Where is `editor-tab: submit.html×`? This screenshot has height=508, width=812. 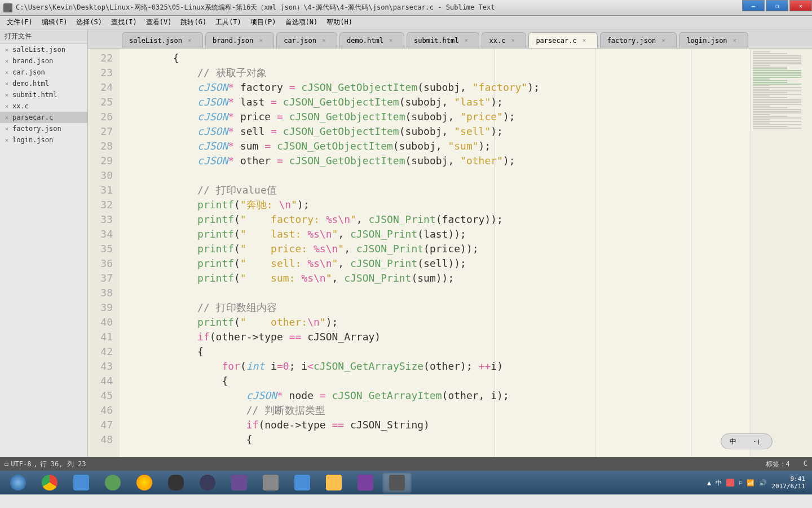 editor-tab: submit.html× is located at coordinates (443, 40).